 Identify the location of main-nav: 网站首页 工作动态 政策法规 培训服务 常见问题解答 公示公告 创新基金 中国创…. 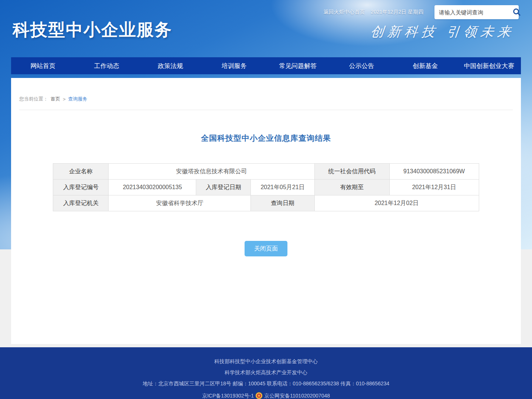
(266, 66).